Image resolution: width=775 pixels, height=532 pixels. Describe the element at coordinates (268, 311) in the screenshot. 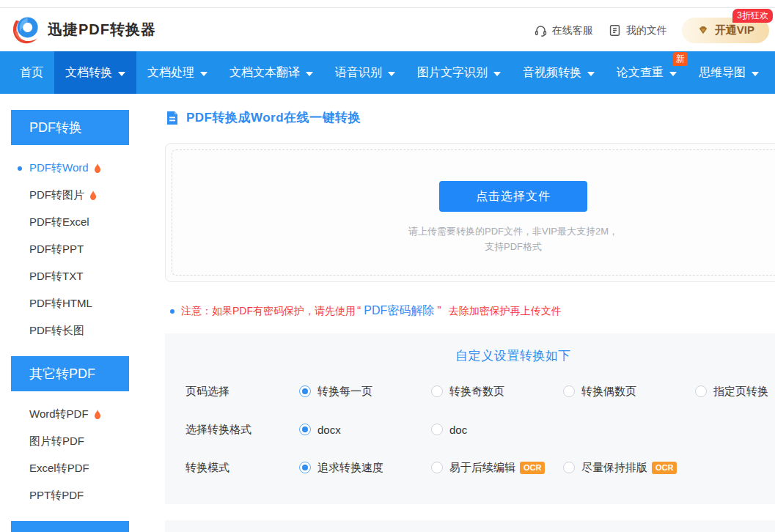

I see `notice-prefix: 注意：如果PDF有密码保护，请先使用` at that location.